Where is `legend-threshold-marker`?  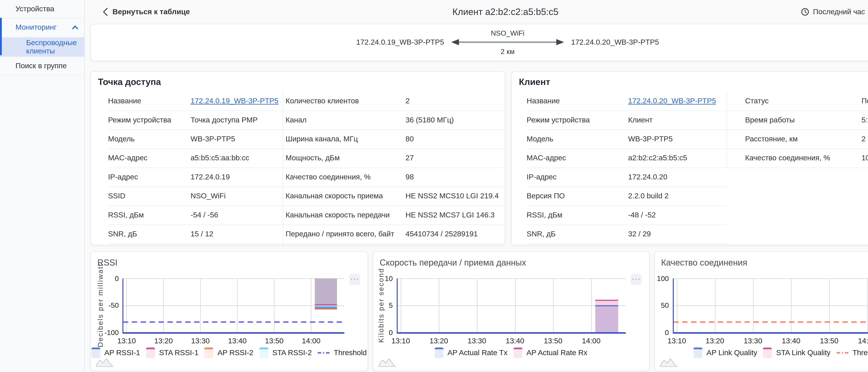 legend-threshold-marker is located at coordinates (323, 352).